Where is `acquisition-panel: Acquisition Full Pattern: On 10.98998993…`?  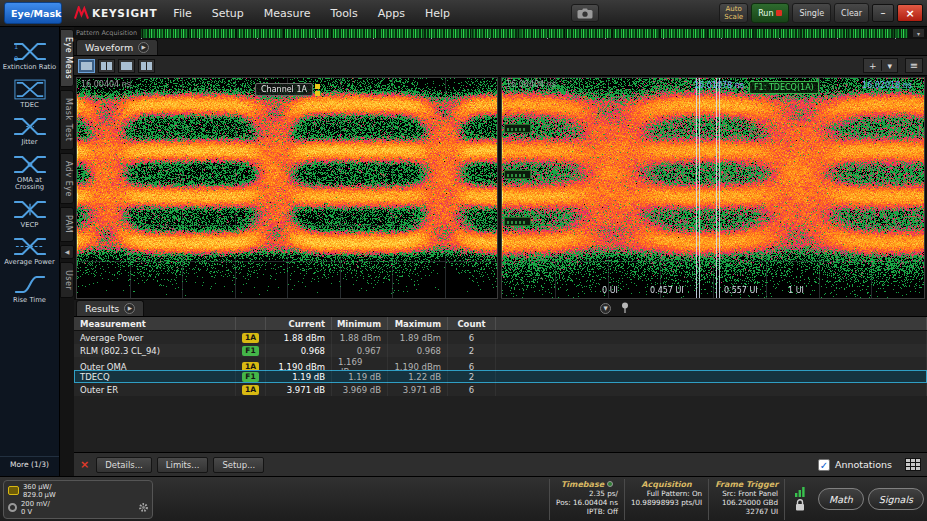
acquisition-panel: Acquisition Full Pattern: On 10.98998993… is located at coordinates (666, 500).